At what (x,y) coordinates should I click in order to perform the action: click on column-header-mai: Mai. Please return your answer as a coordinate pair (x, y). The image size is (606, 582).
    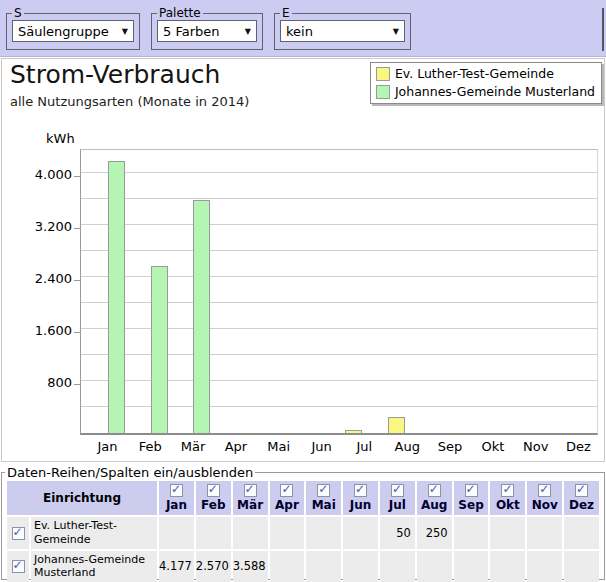
    Looking at the image, I should click on (324, 498).